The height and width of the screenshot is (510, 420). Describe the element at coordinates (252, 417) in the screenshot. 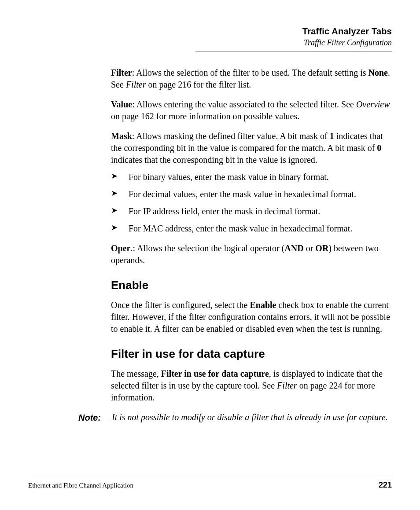

I see `note-body: It is not possible to modify or disable …` at that location.